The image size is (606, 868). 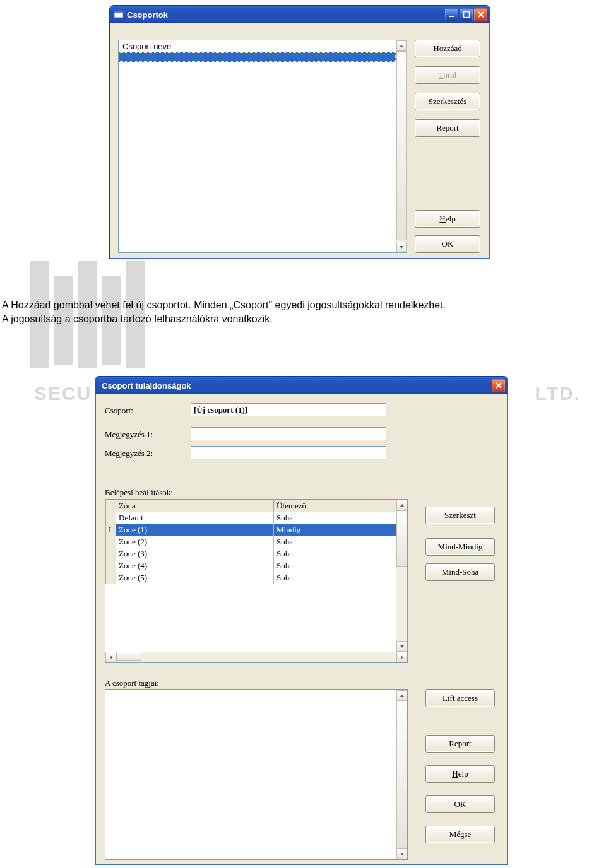 What do you see at coordinates (251, 566) in the screenshot?
I see `table-row: Zone (4)Soha` at bounding box center [251, 566].